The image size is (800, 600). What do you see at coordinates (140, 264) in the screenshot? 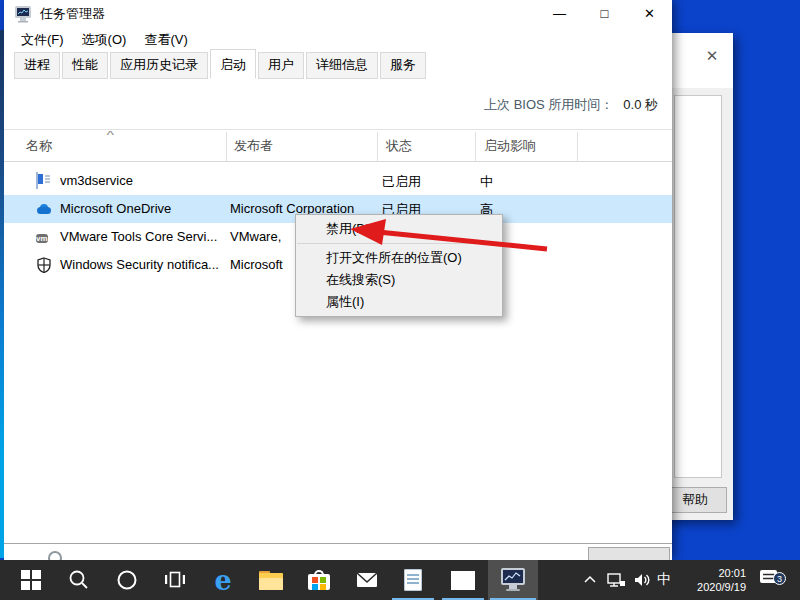
I see `row-name: Windows Security notifica...` at bounding box center [140, 264].